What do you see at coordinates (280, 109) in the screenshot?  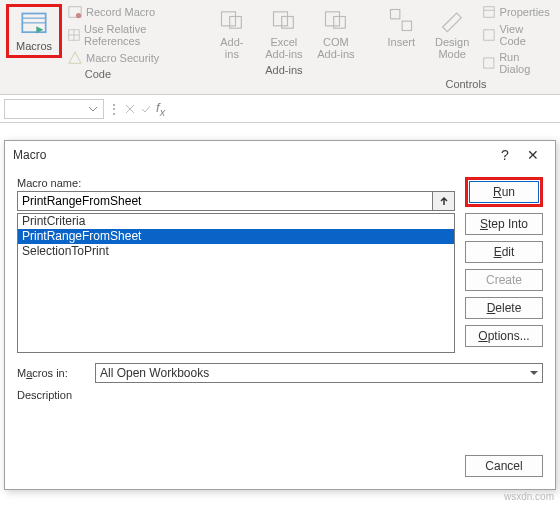 I see `formula-bar: ⋮ fx` at bounding box center [280, 109].